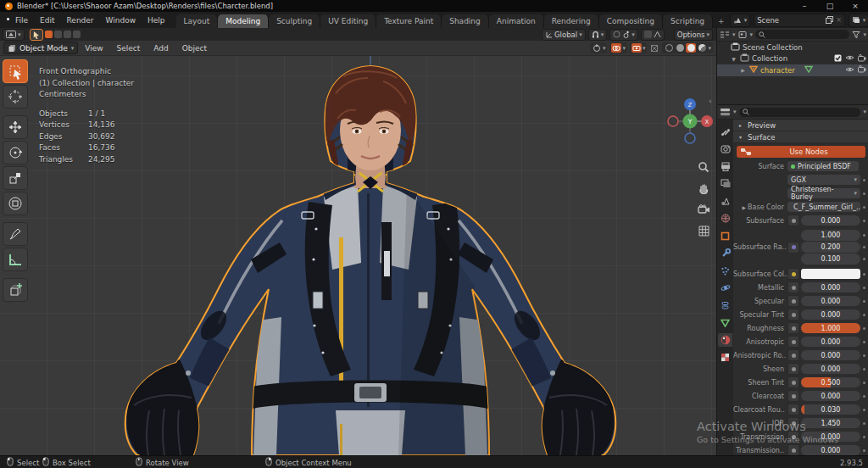 The height and width of the screenshot is (468, 868). I want to click on mode-select: Object Mode ▾, so click(41, 47).